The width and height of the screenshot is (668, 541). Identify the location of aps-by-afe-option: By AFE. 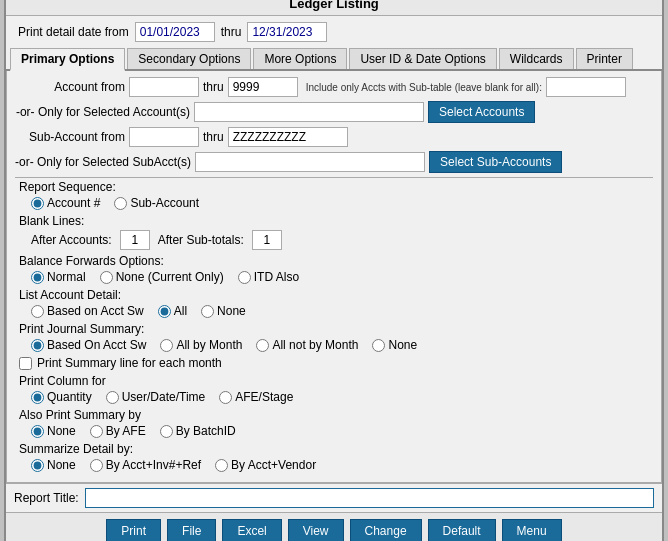
(118, 431).